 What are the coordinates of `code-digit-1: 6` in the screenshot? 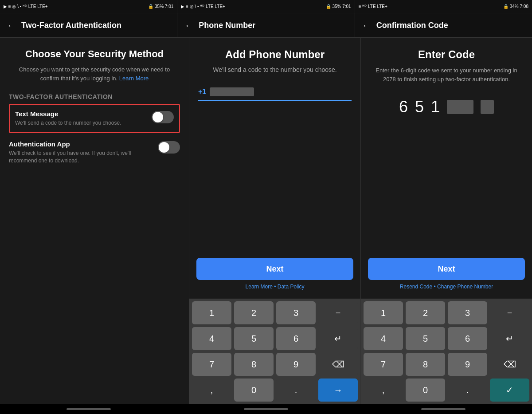 It's located at (403, 107).